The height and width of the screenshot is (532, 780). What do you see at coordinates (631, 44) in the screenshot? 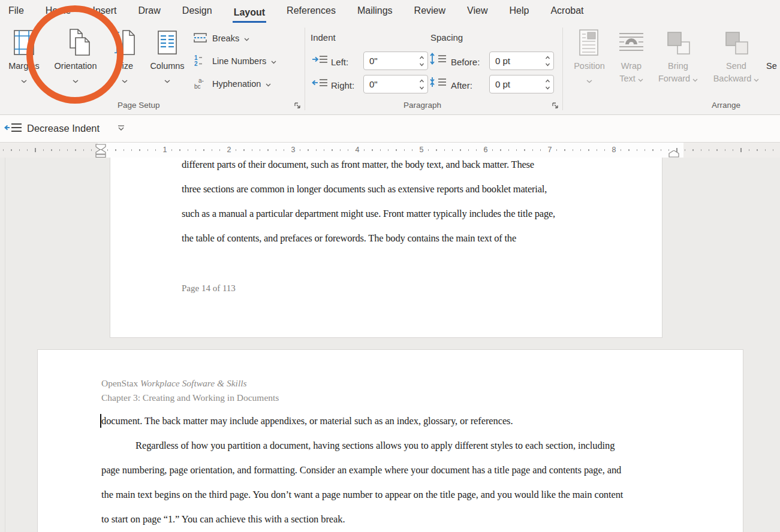
I see `wrap-text-icon` at bounding box center [631, 44].